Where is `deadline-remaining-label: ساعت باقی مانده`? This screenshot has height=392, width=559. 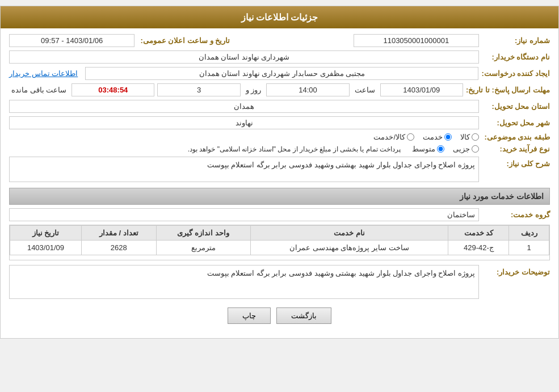 deadline-remaining-label: ساعت باقی مانده is located at coordinates (39, 90).